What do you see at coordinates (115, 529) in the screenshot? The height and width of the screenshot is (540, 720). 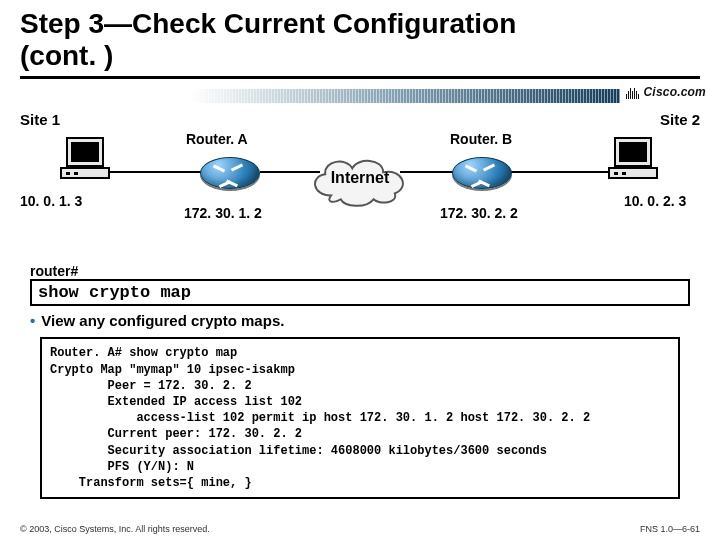 I see `copyright: © 2003, Cisco Systems, Inc. All rights r…` at bounding box center [115, 529].